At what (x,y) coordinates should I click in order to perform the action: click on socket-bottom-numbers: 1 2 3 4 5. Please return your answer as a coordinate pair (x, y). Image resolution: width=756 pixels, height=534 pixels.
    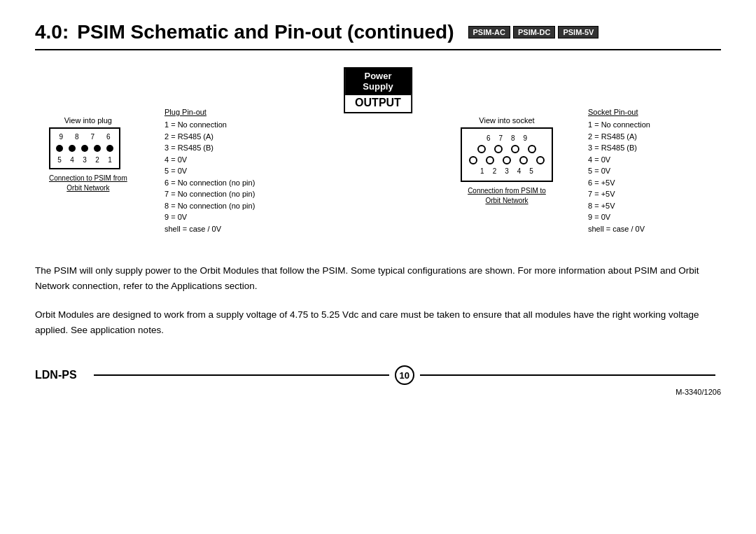
    Looking at the image, I should click on (507, 171).